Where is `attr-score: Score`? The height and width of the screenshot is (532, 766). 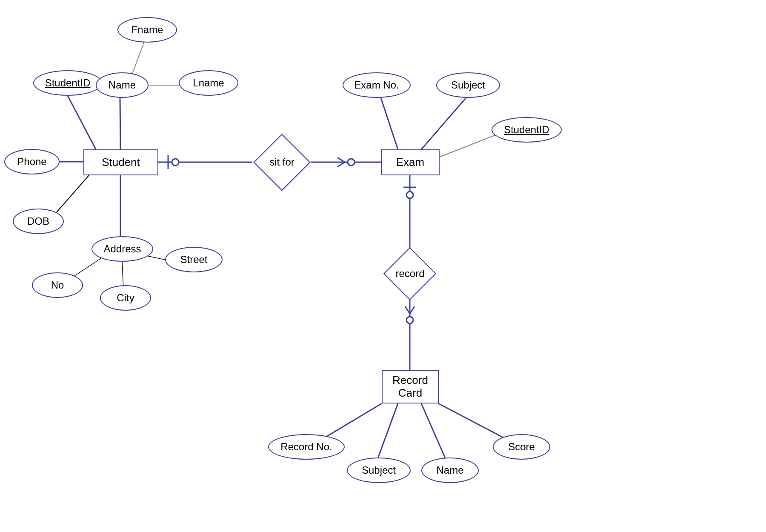
attr-score: Score is located at coordinates (522, 447).